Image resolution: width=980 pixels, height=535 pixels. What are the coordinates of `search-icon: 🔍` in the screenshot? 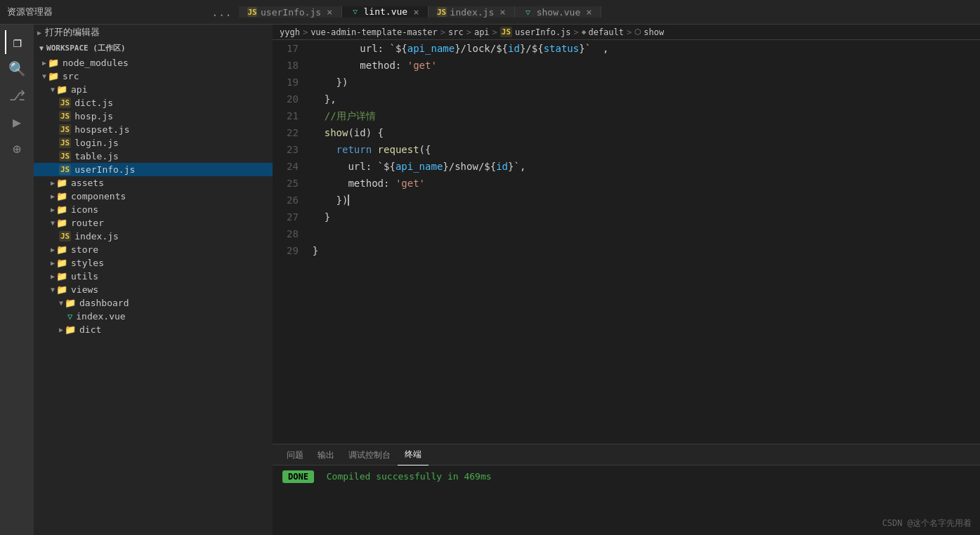 It's located at (17, 69).